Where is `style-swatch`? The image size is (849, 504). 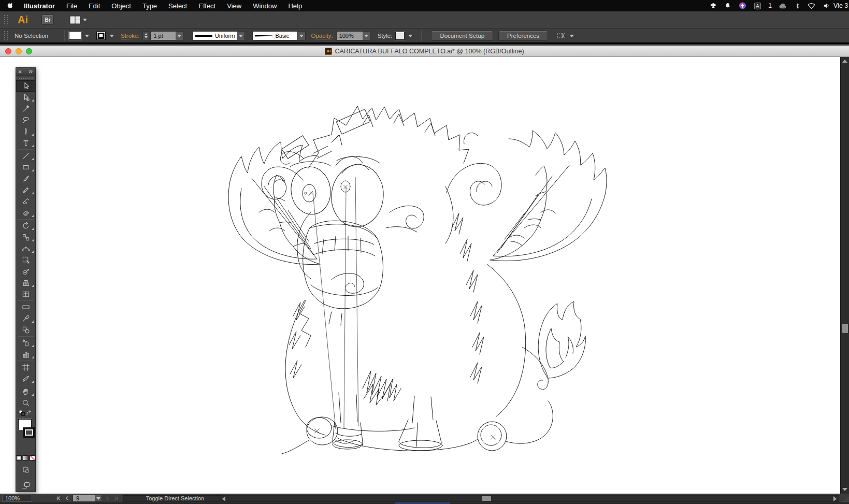 style-swatch is located at coordinates (400, 36).